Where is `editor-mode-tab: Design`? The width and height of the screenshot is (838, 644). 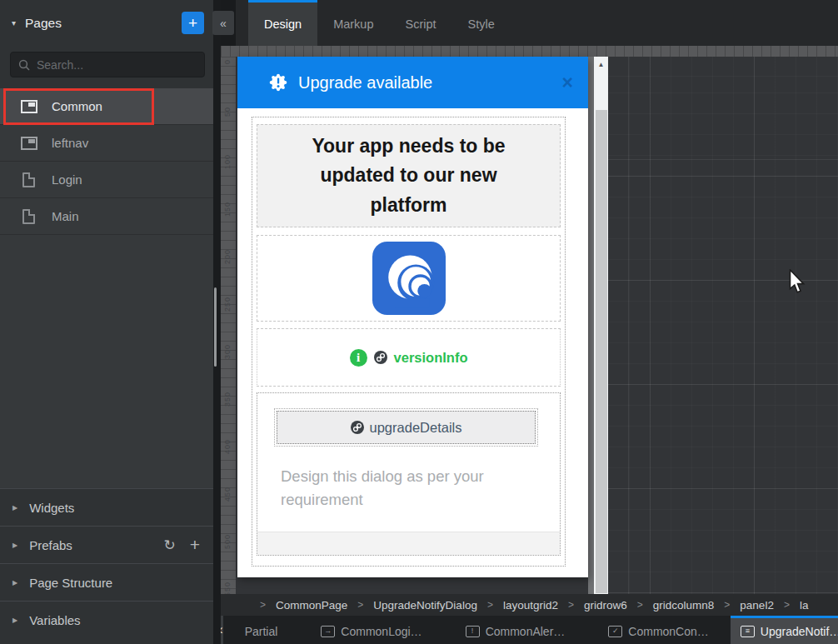 editor-mode-tab: Design is located at coordinates (283, 23).